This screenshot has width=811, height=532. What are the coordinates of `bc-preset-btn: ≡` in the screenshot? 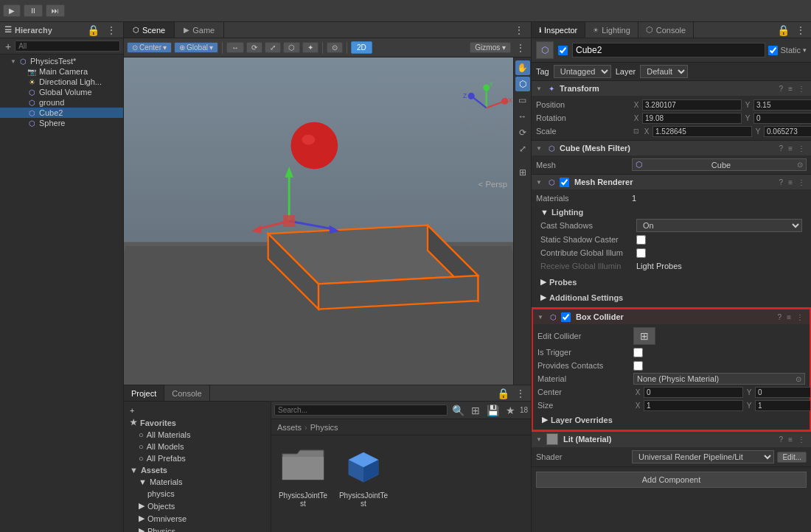 It's located at (789, 317).